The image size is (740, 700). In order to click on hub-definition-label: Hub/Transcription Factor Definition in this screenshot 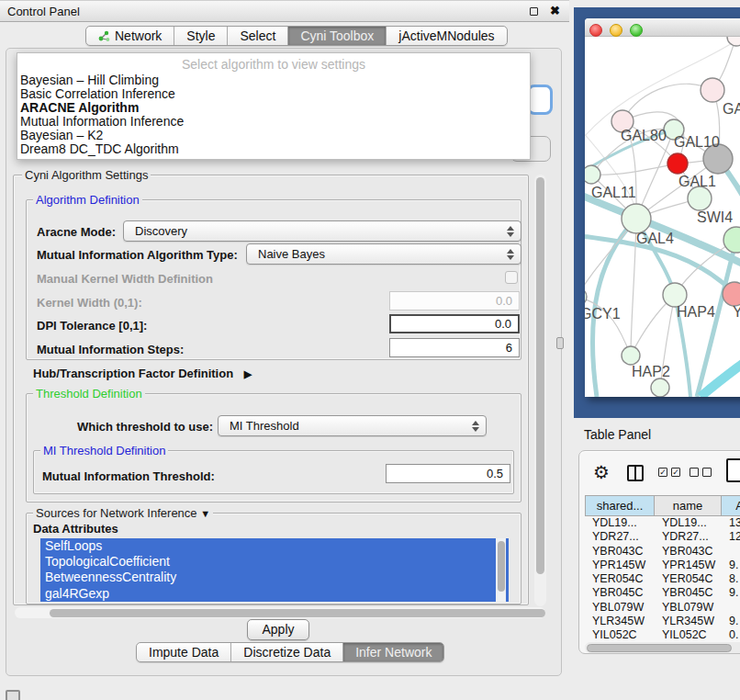, I will do `click(133, 373)`.